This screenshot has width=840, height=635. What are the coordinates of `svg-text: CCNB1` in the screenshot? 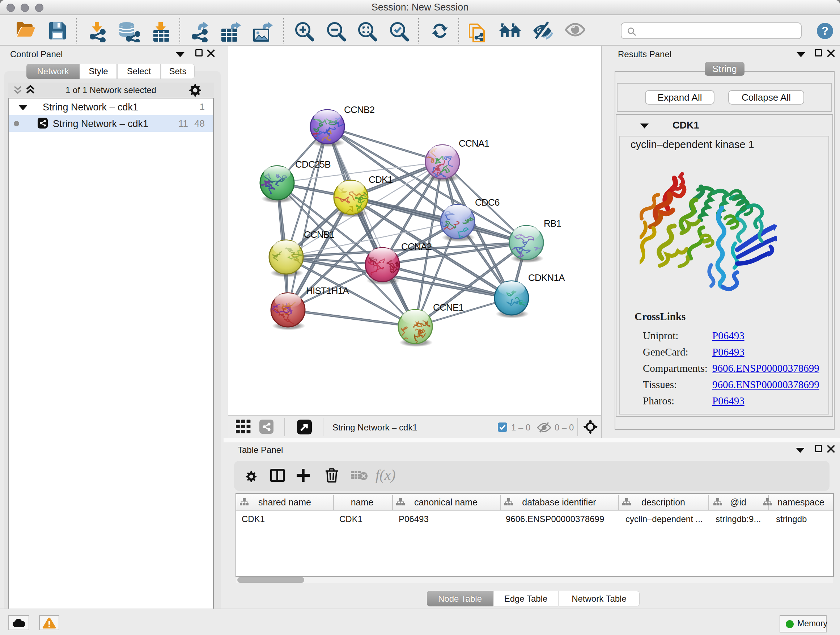 It's located at (319, 235).